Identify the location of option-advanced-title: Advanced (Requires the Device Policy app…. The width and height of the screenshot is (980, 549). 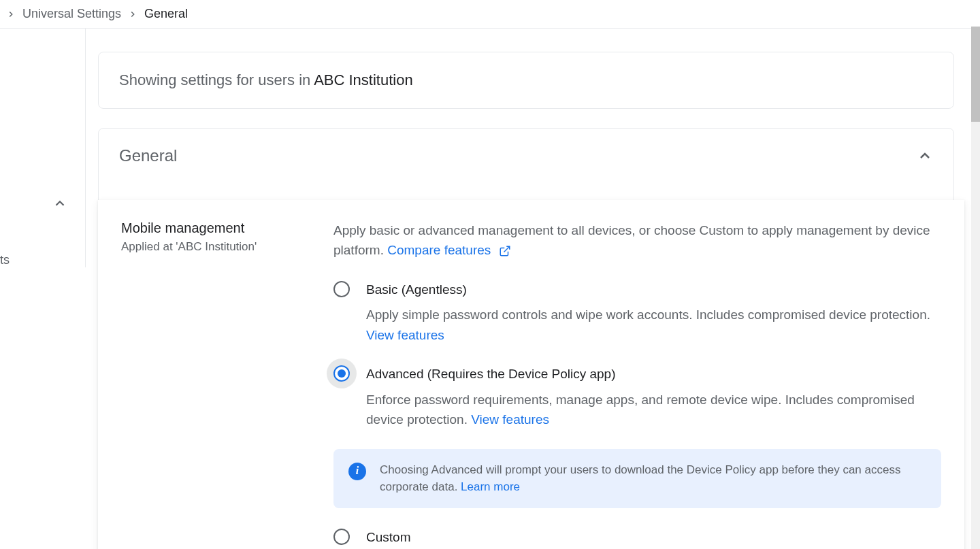
(653, 374).